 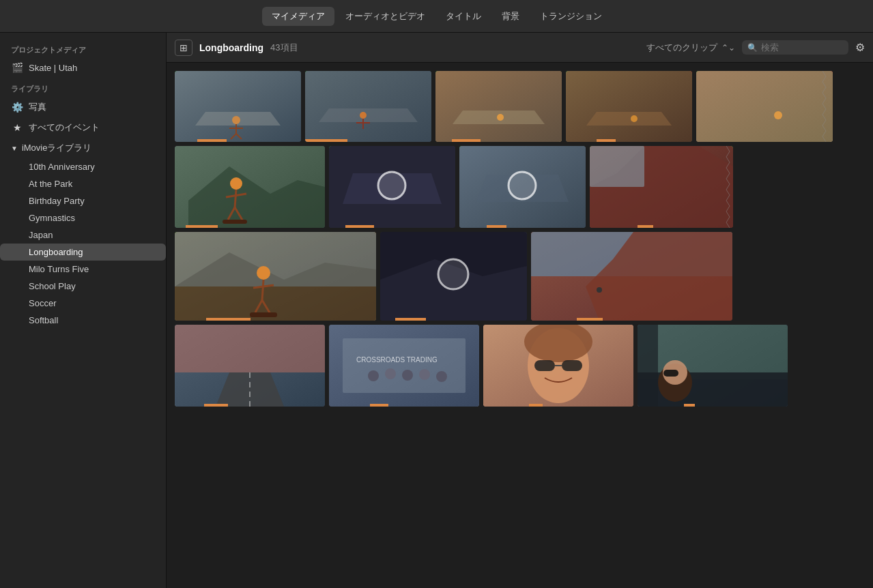 What do you see at coordinates (397, 360) in the screenshot?
I see `svg-text: CROSSROADS TRADING` at bounding box center [397, 360].